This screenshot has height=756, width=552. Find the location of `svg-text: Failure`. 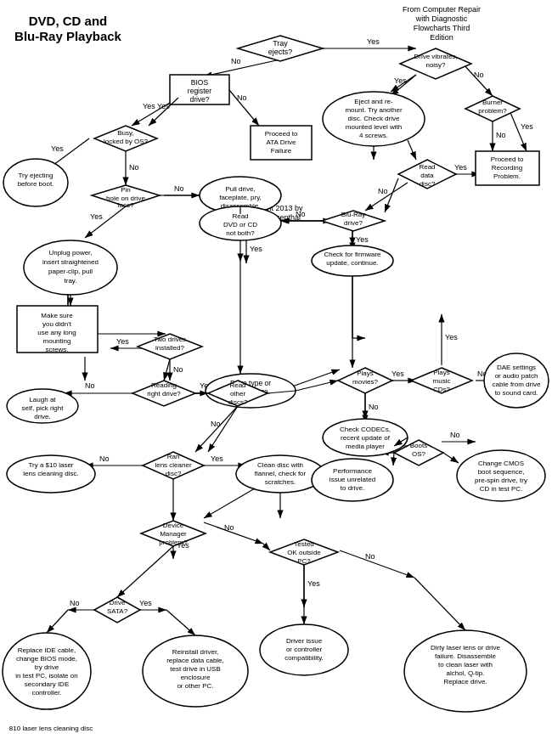

svg-text: Failure is located at coordinates (282, 151).